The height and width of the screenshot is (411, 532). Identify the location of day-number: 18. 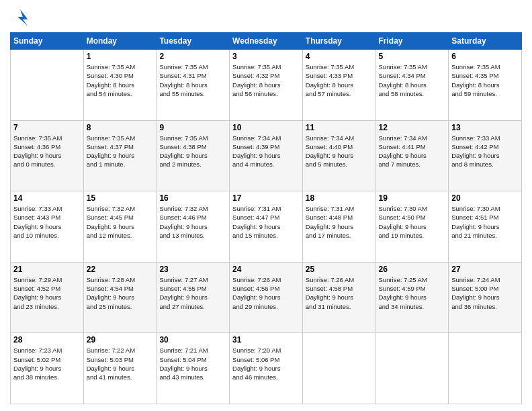
(339, 198).